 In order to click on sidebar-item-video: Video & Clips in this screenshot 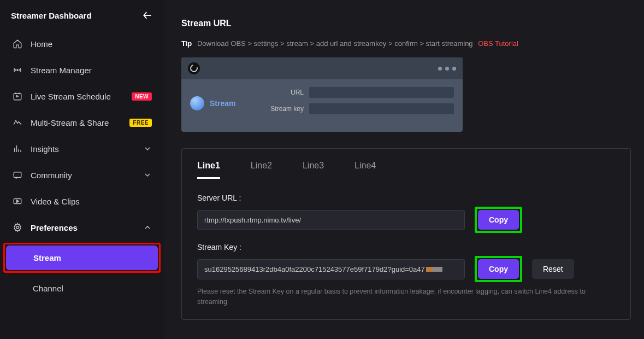, I will do `click(82, 201)`.